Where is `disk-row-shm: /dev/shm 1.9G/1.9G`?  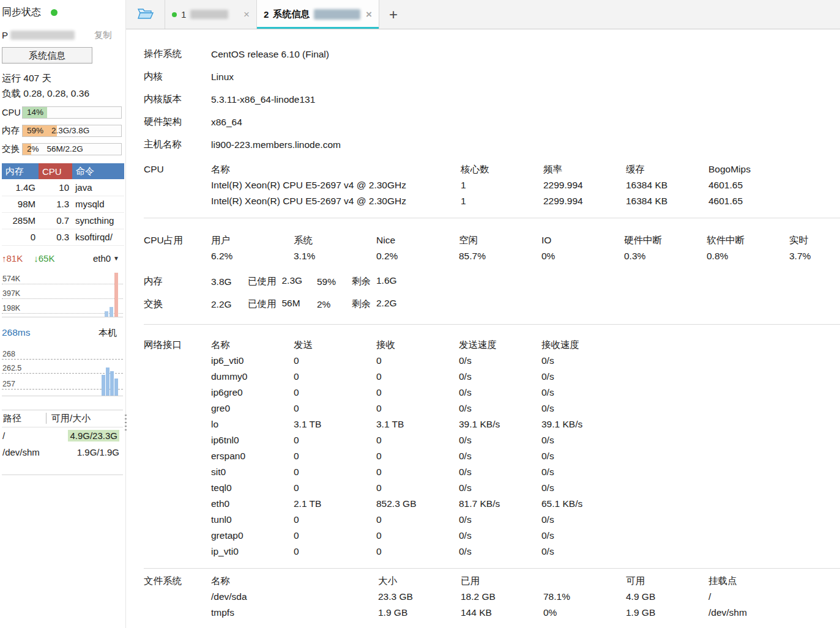
disk-row-shm: /dev/shm 1.9G/1.9G is located at coordinates (62, 453).